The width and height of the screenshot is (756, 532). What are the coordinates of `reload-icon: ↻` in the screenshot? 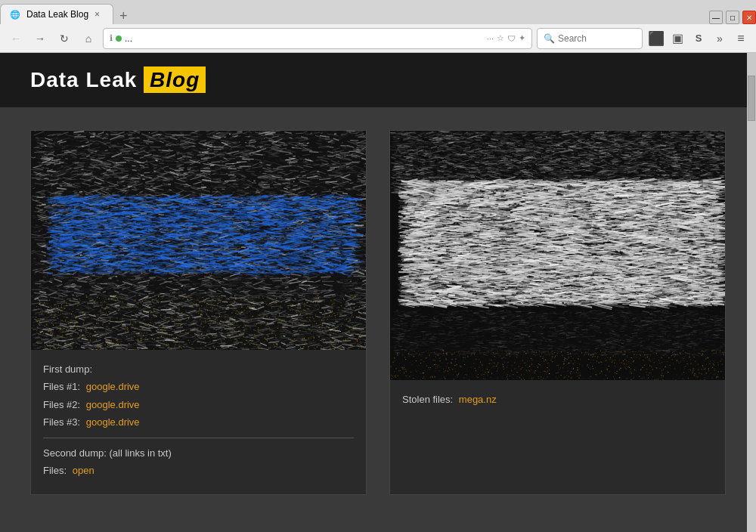 It's located at (64, 39).